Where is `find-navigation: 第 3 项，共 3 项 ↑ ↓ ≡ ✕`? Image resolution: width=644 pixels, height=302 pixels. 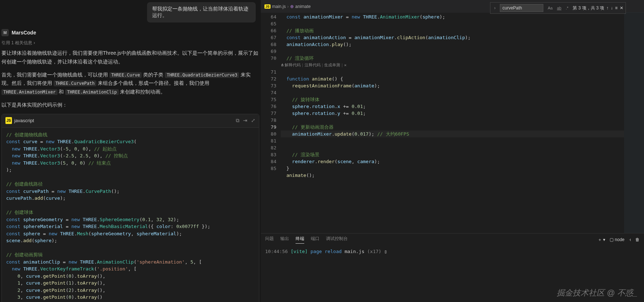
find-navigation: 第 3 项，共 3 项 ↑ ↓ ≡ ✕ is located at coordinates (598, 8).